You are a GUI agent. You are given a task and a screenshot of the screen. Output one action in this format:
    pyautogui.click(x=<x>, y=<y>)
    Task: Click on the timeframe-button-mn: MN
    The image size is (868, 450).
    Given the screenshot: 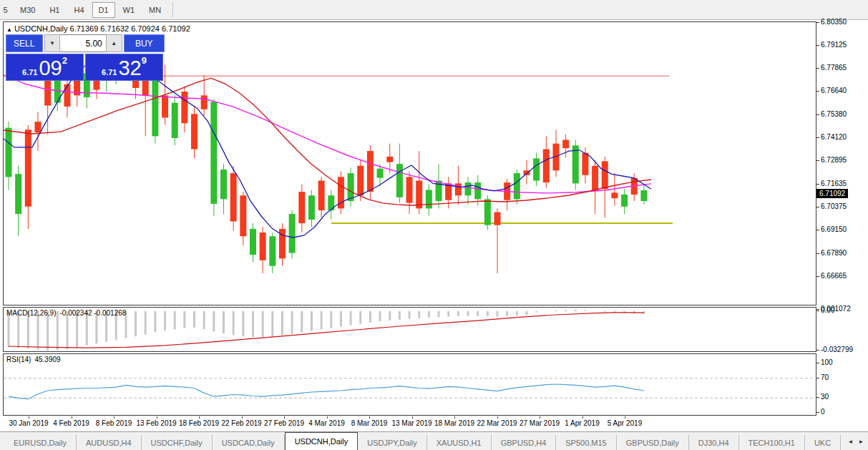 What is the action you would take?
    pyautogui.click(x=155, y=10)
    